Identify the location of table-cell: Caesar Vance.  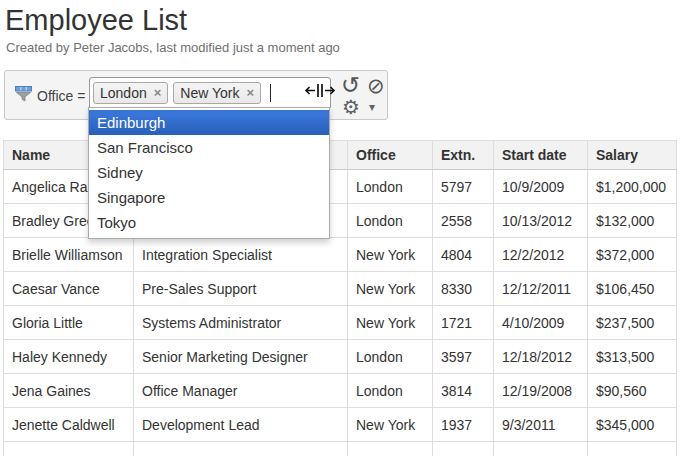
(69, 289).